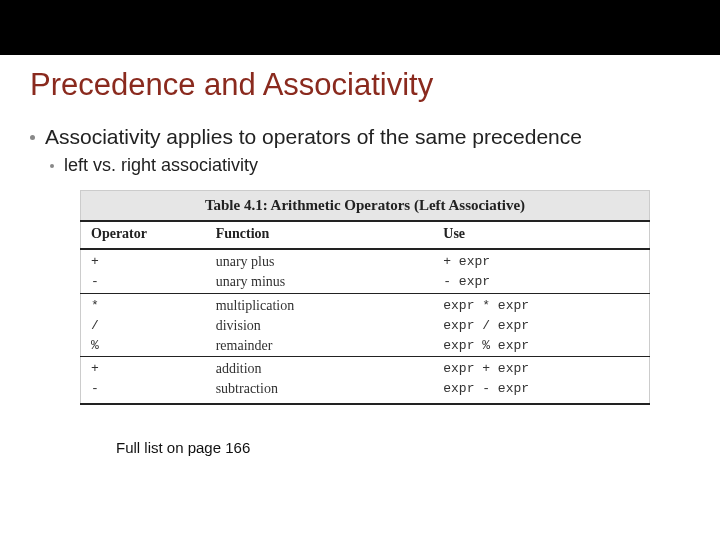 The image size is (720, 540). I want to click on cell-function: subtraction, so click(320, 392).